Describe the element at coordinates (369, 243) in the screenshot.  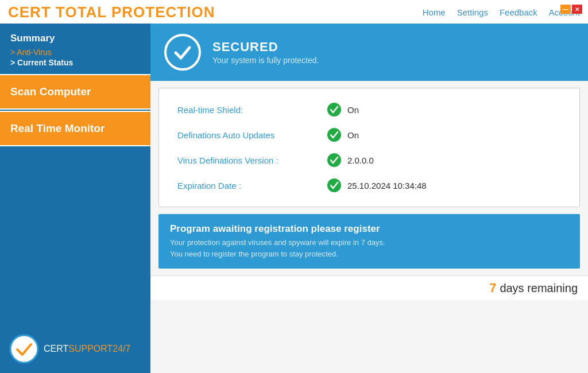
I see `reg-notice-line1: Your protection against viruses and spyw…` at that location.